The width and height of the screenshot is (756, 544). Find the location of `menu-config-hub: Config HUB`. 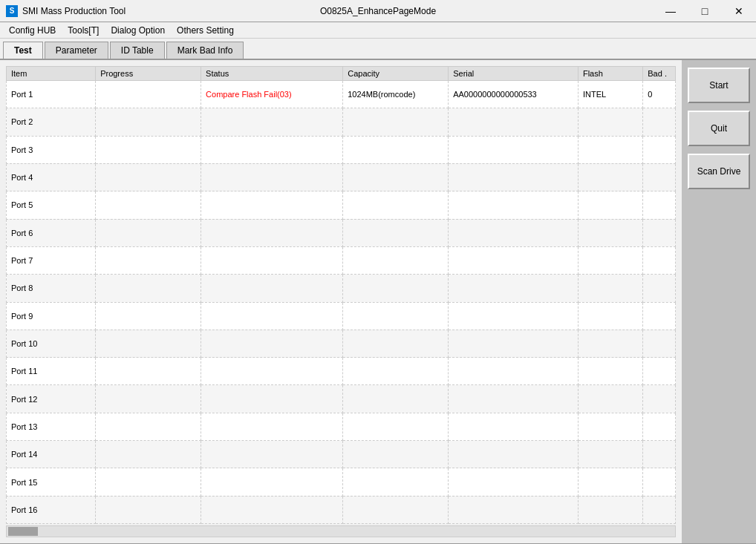

menu-config-hub: Config HUB is located at coordinates (33, 30).